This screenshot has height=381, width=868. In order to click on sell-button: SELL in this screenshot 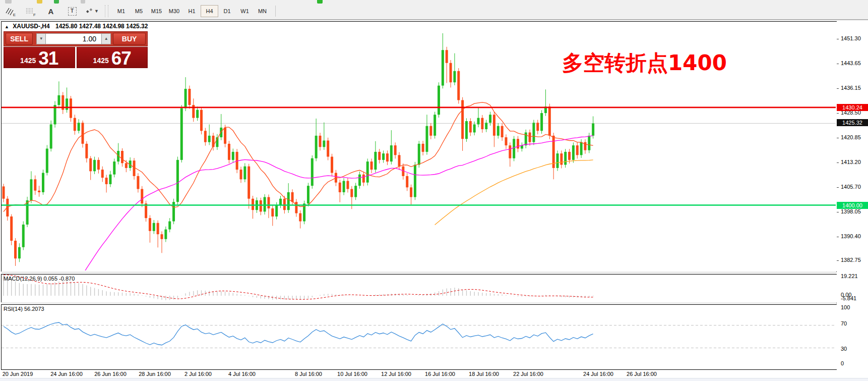, I will do `click(19, 39)`.